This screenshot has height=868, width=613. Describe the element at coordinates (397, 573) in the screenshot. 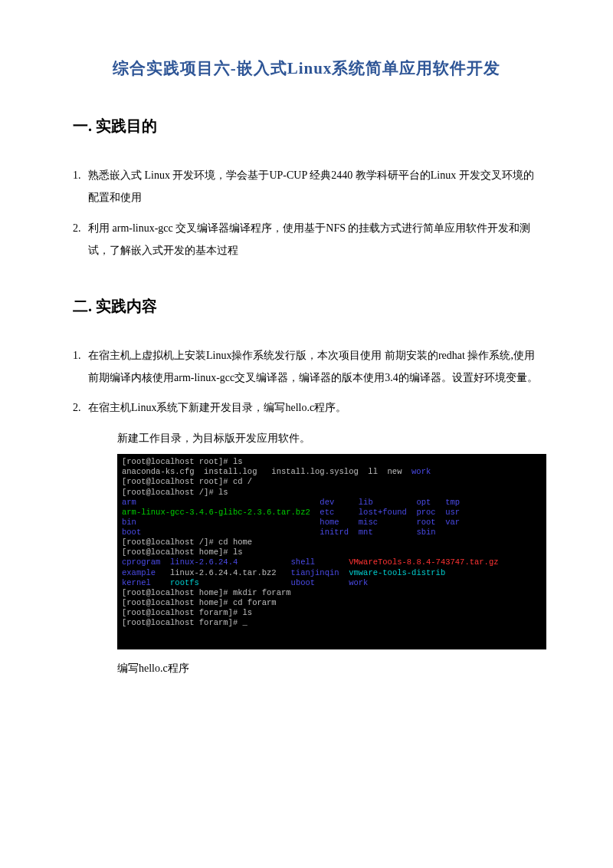

I see `term-link: vmware-tools-distrib` at that location.